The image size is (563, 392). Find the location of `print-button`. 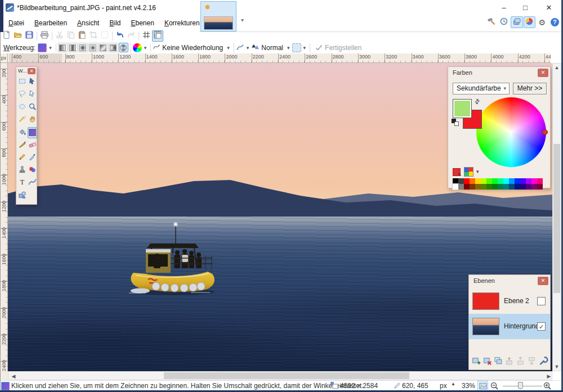

print-button is located at coordinates (44, 36).